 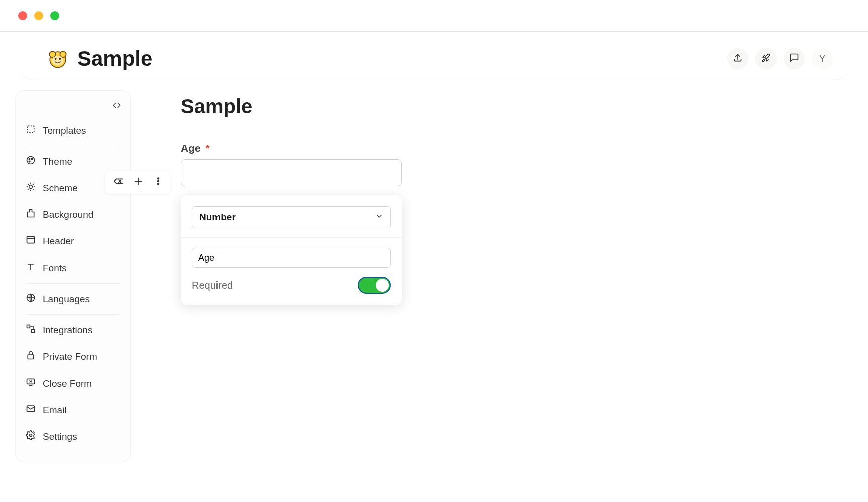 What do you see at coordinates (138, 182) in the screenshot?
I see `add-field-button` at bounding box center [138, 182].